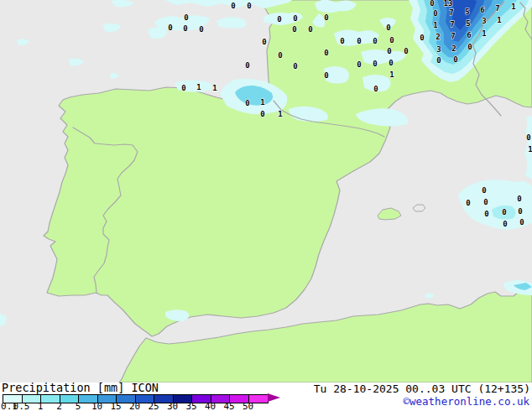  What do you see at coordinates (274, 398) in the screenshot?
I see `colorbar-overflow-arrow-icon` at bounding box center [274, 398].